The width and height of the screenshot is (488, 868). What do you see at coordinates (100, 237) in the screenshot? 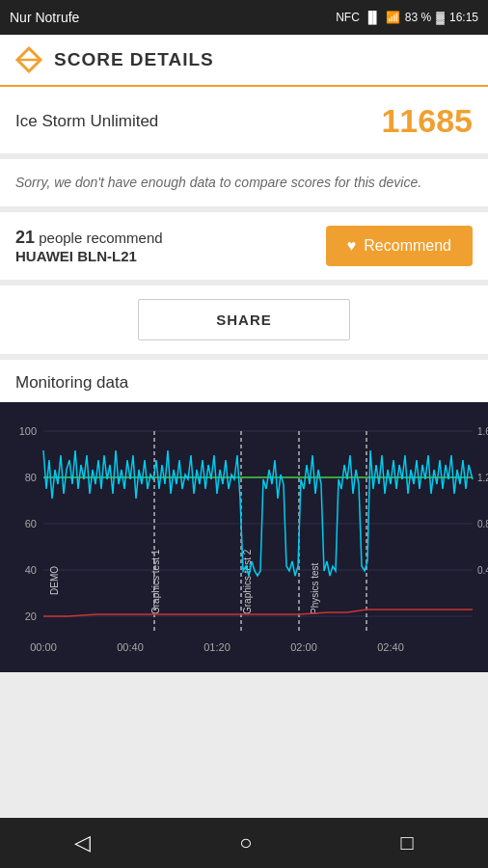
I see `recommend-count-label: people recommend` at bounding box center [100, 237].